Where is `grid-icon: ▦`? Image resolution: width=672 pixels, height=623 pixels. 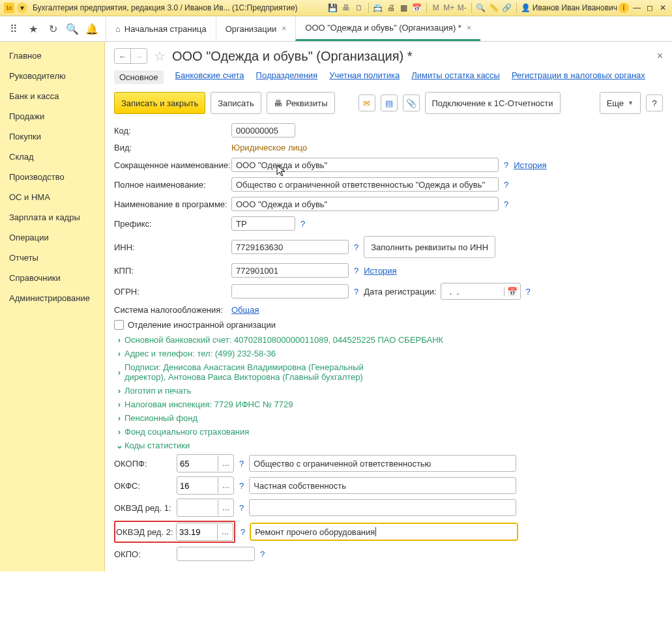 grid-icon: ▦ is located at coordinates (404, 8).